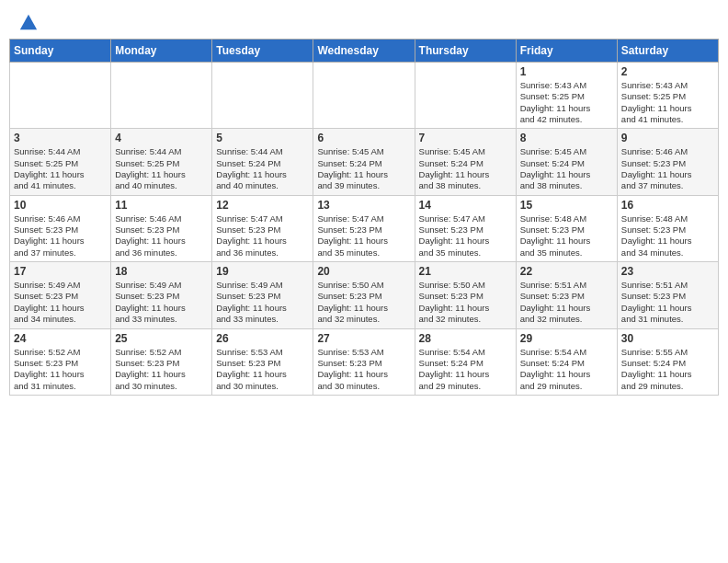  What do you see at coordinates (28, 23) in the screenshot?
I see `logo-icon` at bounding box center [28, 23].